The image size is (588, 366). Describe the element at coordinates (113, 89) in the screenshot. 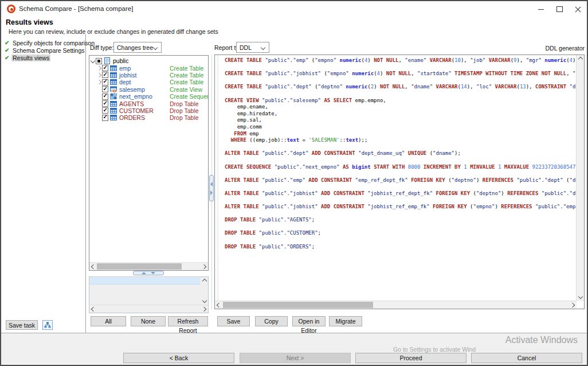

I see `view-icon` at that location.